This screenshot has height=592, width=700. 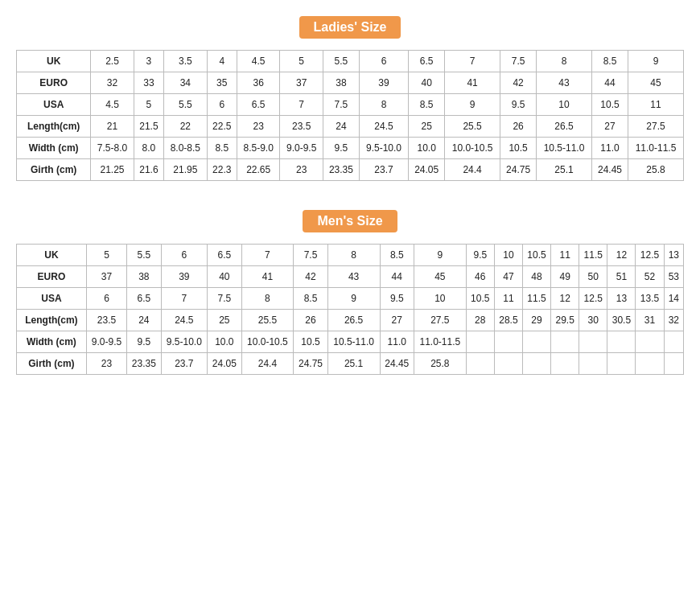 I want to click on cell-value: 21.5, so click(x=148, y=127).